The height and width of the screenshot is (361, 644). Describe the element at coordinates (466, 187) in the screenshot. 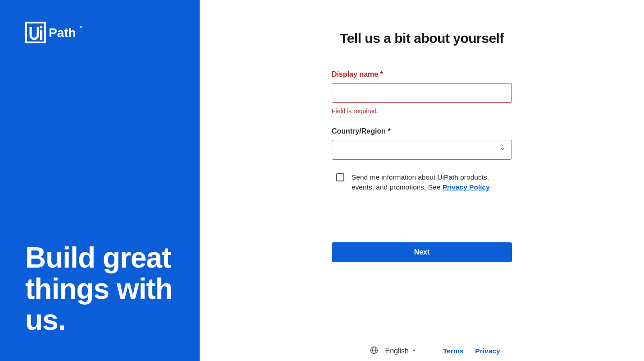

I see `privacy-policy-link: Privacy Policy` at that location.